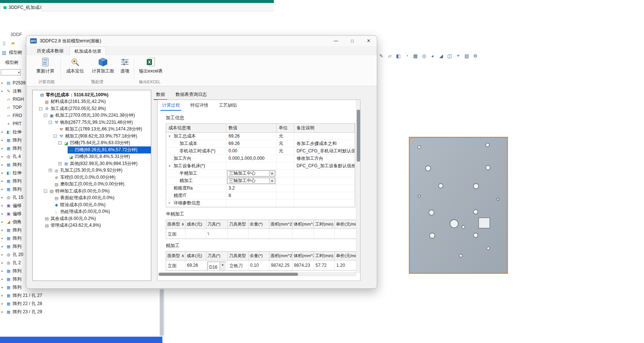  I want to click on model-tree-item: 阵列 21 / 孔 27, so click(80, 295).